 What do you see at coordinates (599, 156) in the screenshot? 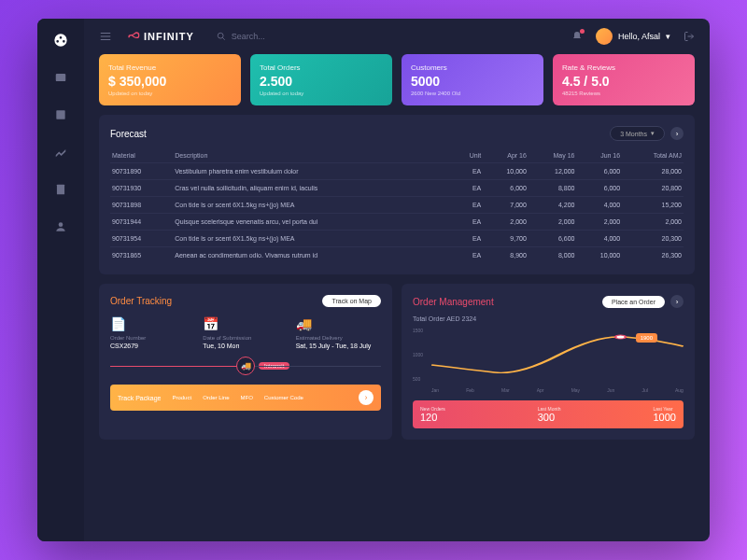
I see `table-header: Jun 16` at bounding box center [599, 156].